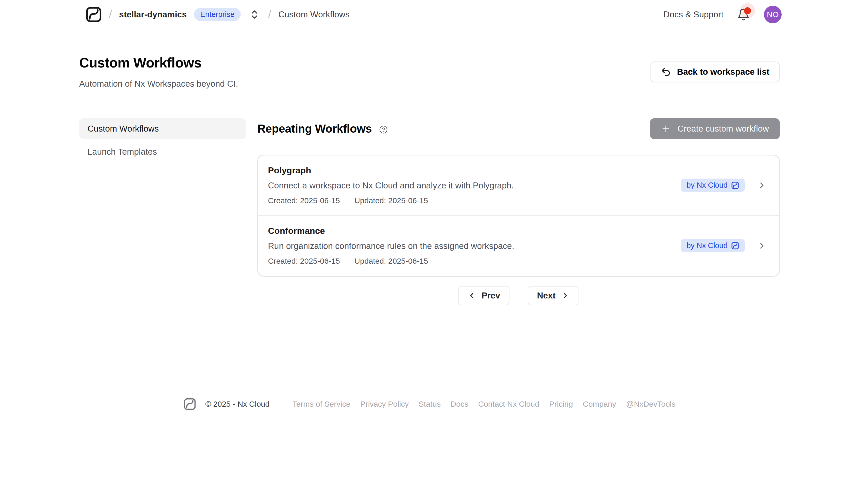  Describe the element at coordinates (554, 296) in the screenshot. I see `next-page-button: Next` at that location.